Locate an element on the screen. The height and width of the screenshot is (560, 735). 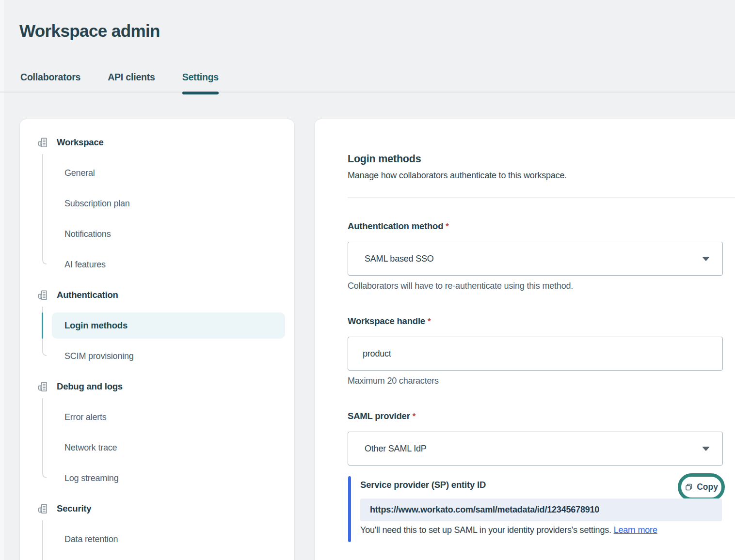
sp-entity-note: You'll need this to set up SAML in your … is located at coordinates (509, 530).